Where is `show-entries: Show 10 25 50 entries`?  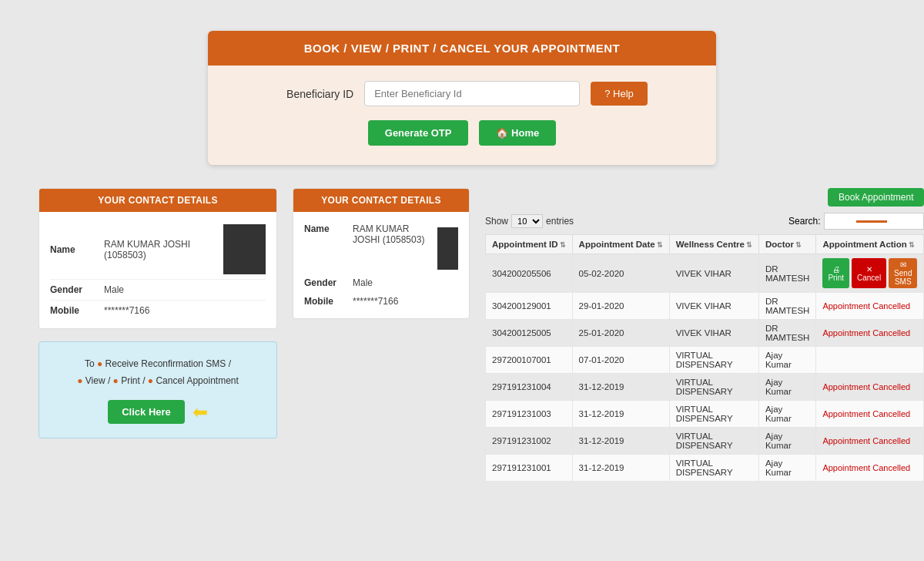
show-entries: Show 10 25 50 entries is located at coordinates (530, 221).